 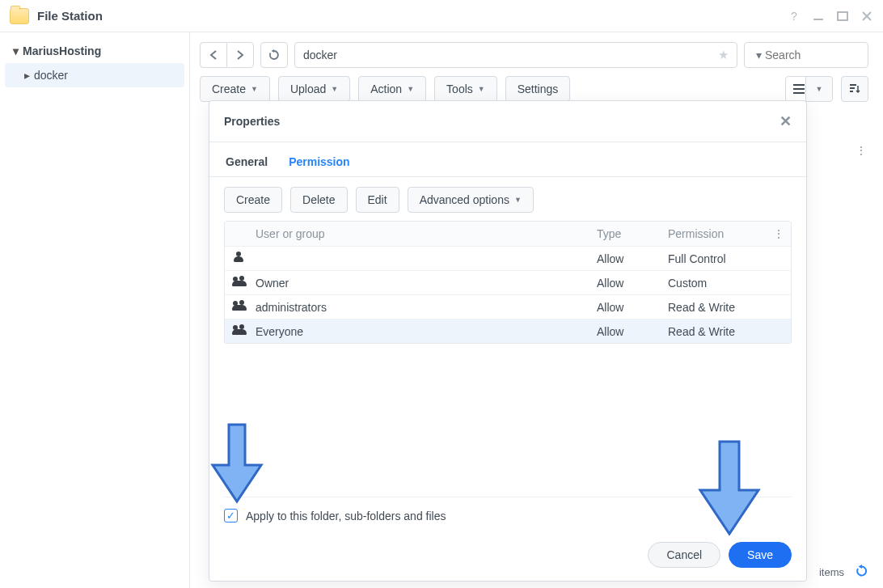 I want to click on reload-icon, so click(x=862, y=573).